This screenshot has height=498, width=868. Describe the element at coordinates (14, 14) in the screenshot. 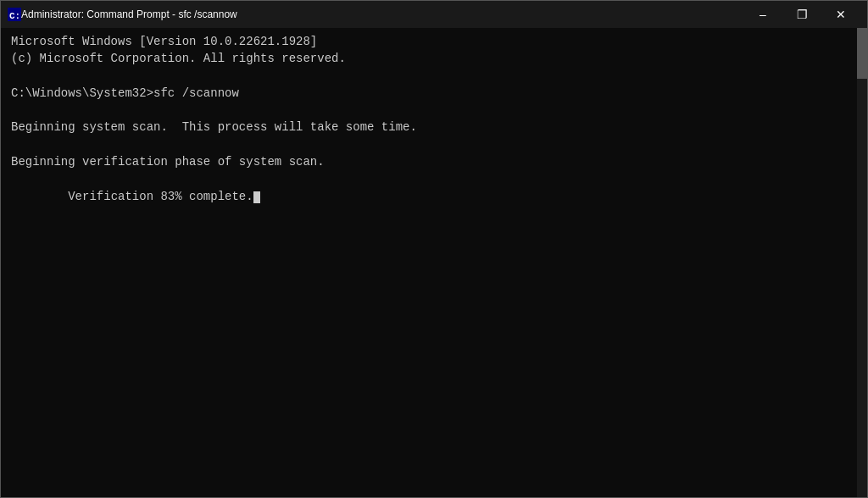

I see `cmd-icon: C:\` at that location.